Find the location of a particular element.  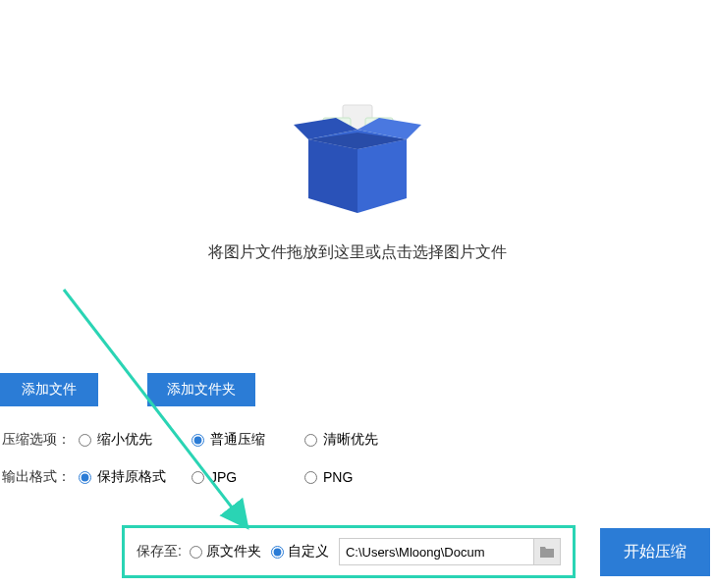

radio-label: 清晰优先 is located at coordinates (351, 440).